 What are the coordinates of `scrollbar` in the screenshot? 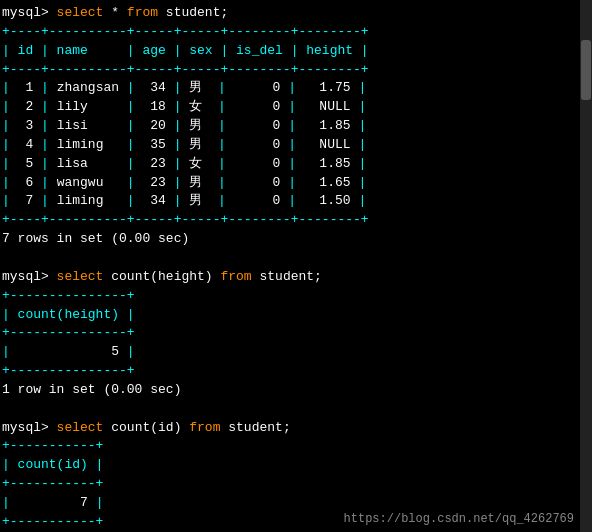 It's located at (586, 266).